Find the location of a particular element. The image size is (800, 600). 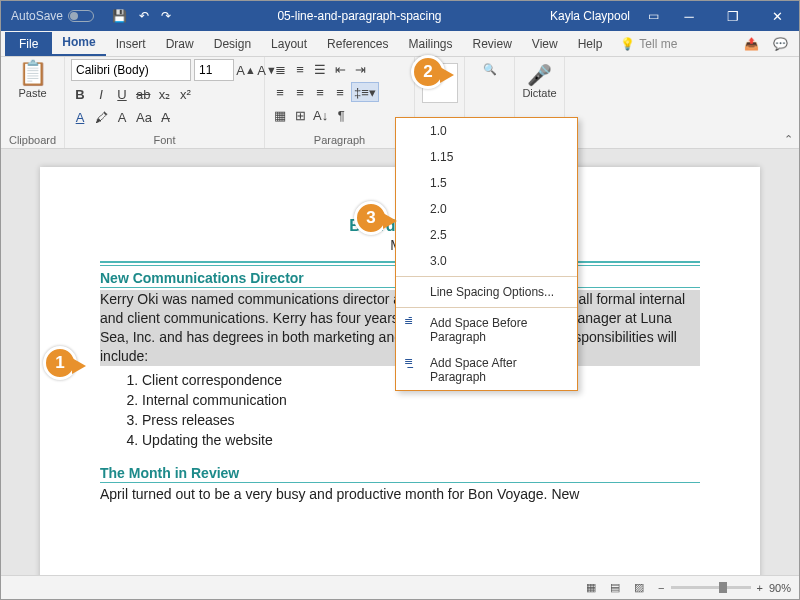

superscript-button: x² is located at coordinates (185, 94).